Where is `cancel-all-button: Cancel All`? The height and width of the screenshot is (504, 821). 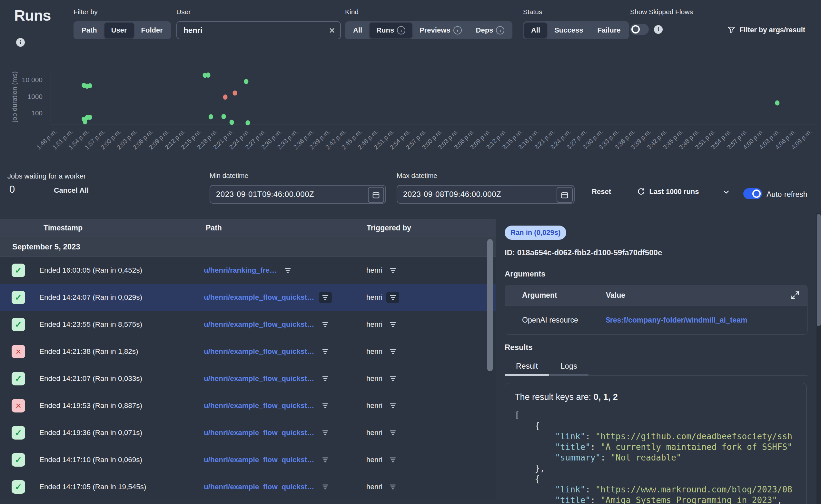
cancel-all-button: Cancel All is located at coordinates (71, 191).